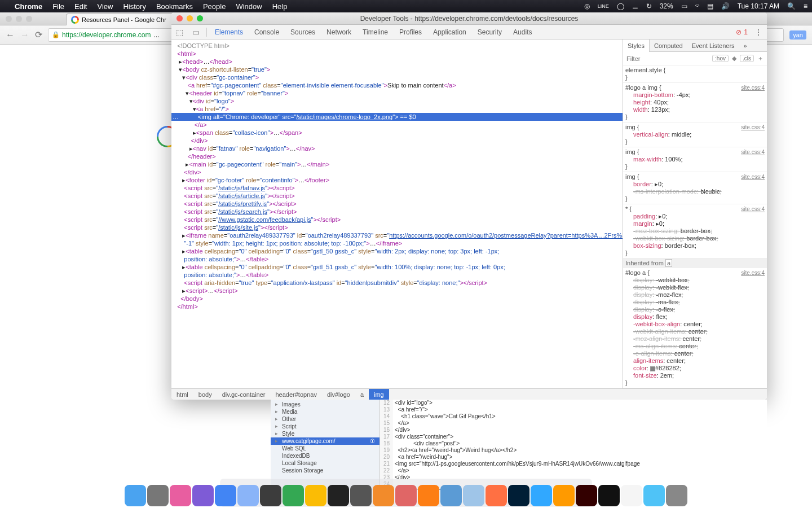  Describe the element at coordinates (469, 19) in the screenshot. I see `devtools-titlebar: Developer Tools - https://developer.chro…` at that location.